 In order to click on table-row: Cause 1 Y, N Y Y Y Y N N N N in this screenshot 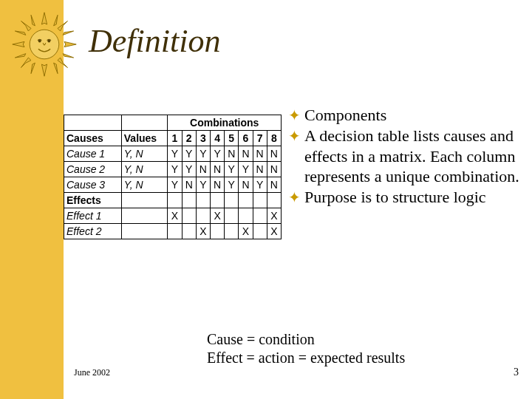, I will do `click(173, 154)`.